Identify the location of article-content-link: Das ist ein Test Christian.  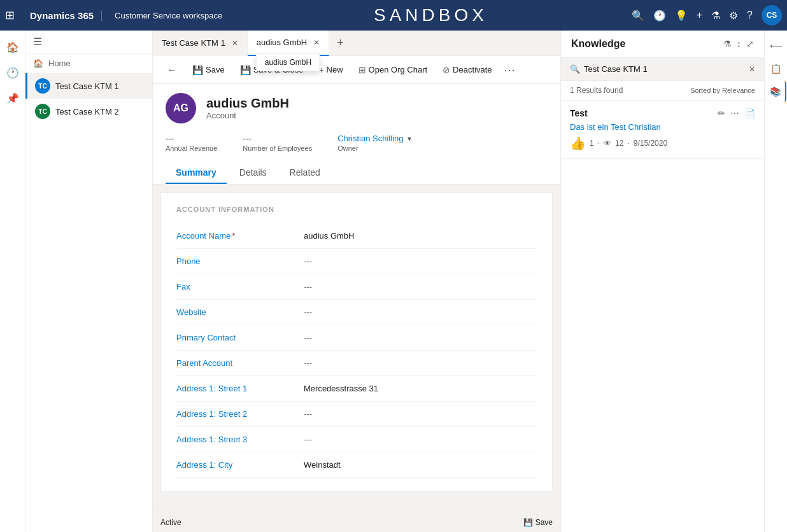
(662, 127).